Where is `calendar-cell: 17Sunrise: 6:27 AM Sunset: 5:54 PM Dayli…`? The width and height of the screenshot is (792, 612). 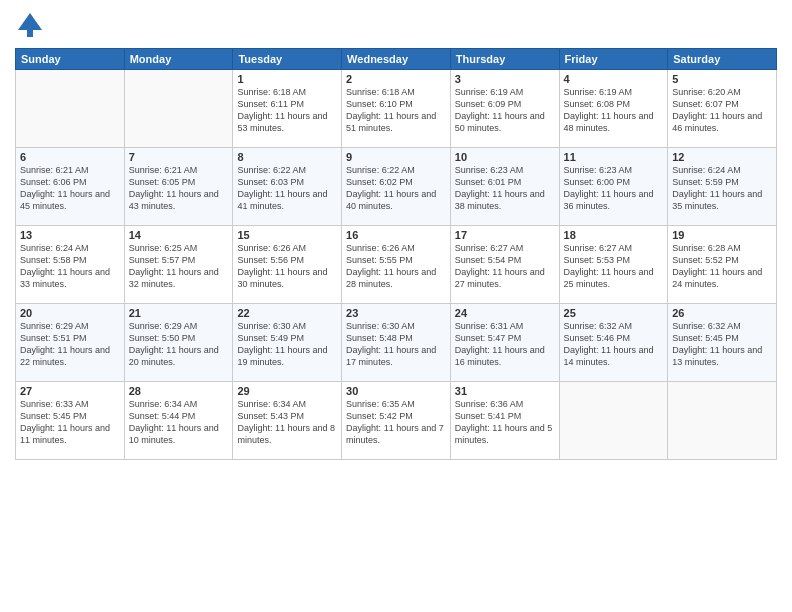
calendar-cell: 17Sunrise: 6:27 AM Sunset: 5:54 PM Dayli… is located at coordinates (504, 265).